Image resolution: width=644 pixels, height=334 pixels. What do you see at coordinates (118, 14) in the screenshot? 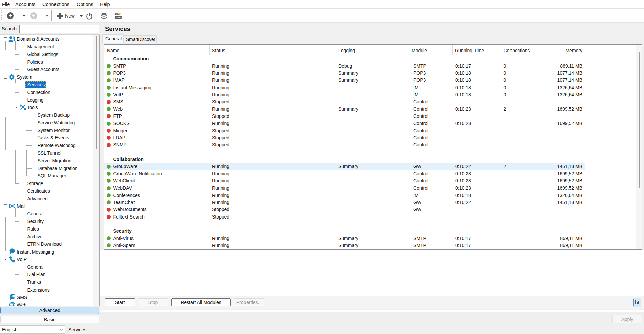
I see `svg-text: DNS` at bounding box center [118, 14].